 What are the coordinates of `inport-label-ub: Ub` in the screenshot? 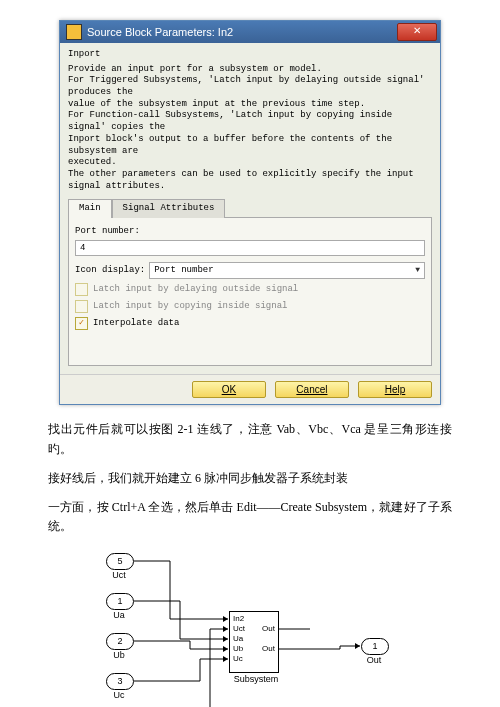 It's located at (119, 655).